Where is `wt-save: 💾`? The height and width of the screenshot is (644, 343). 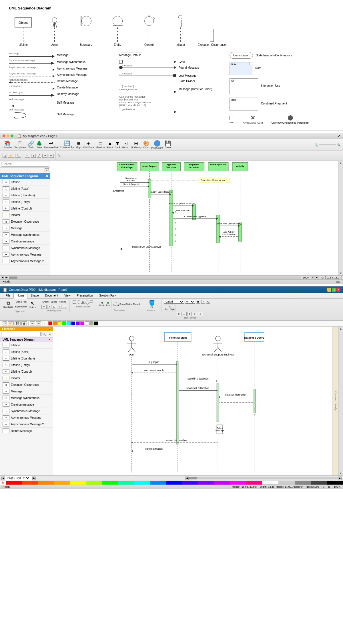 wt-save: 💾 is located at coordinates (18, 323).